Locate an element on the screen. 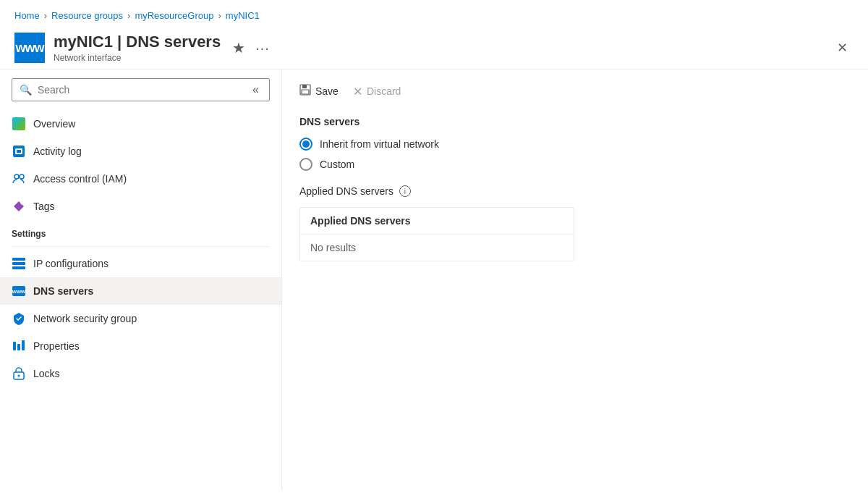  sidebar-item-label: Access control (IAM) is located at coordinates (80, 179).